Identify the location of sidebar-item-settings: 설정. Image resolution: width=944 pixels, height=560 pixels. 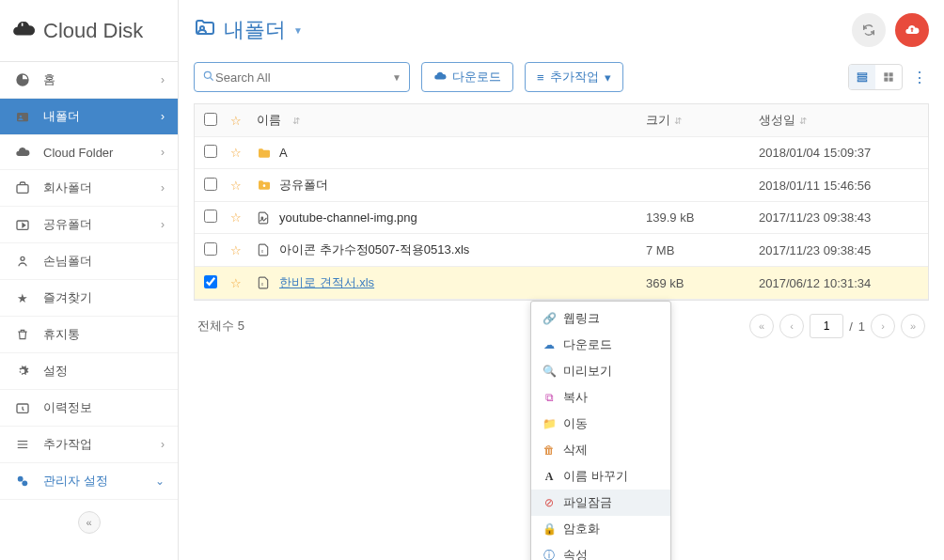
(88, 372).